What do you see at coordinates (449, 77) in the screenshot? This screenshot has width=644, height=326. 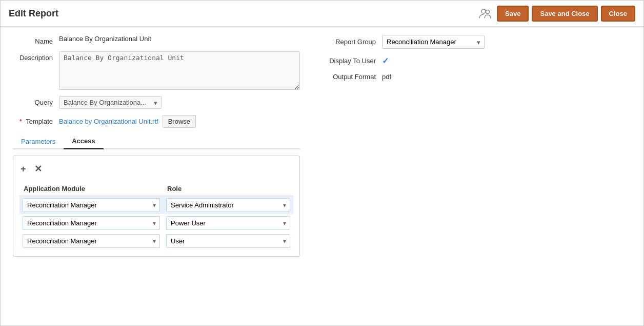 I see `output-format-row: Output Format pdf` at bounding box center [449, 77].